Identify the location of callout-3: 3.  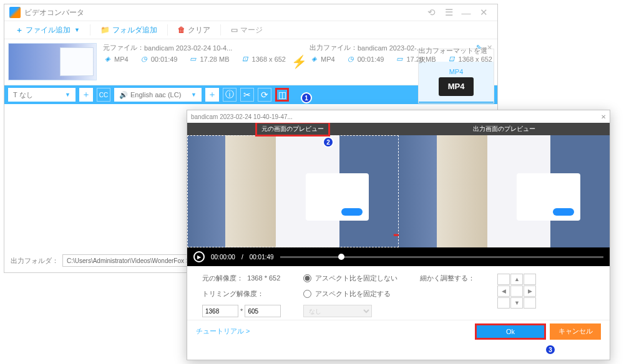
(550, 350).